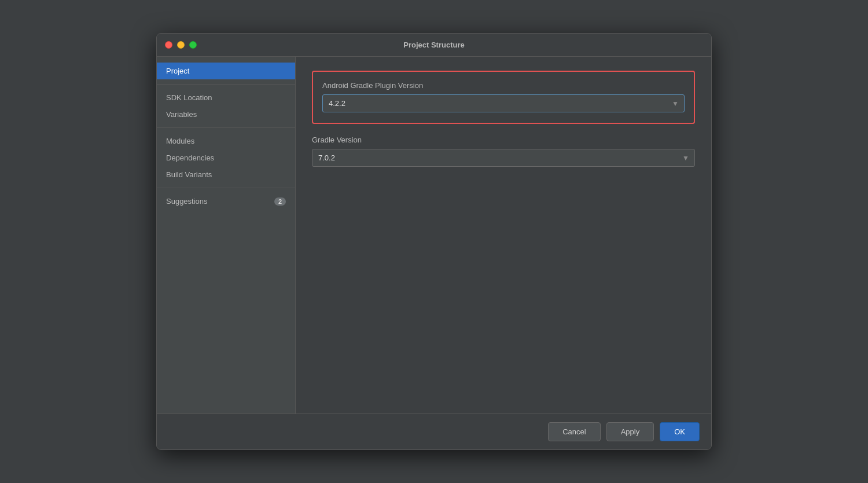 The height and width of the screenshot is (483, 868). Describe the element at coordinates (503, 140) in the screenshot. I see `gradle-version-label: Gradle Version` at that location.